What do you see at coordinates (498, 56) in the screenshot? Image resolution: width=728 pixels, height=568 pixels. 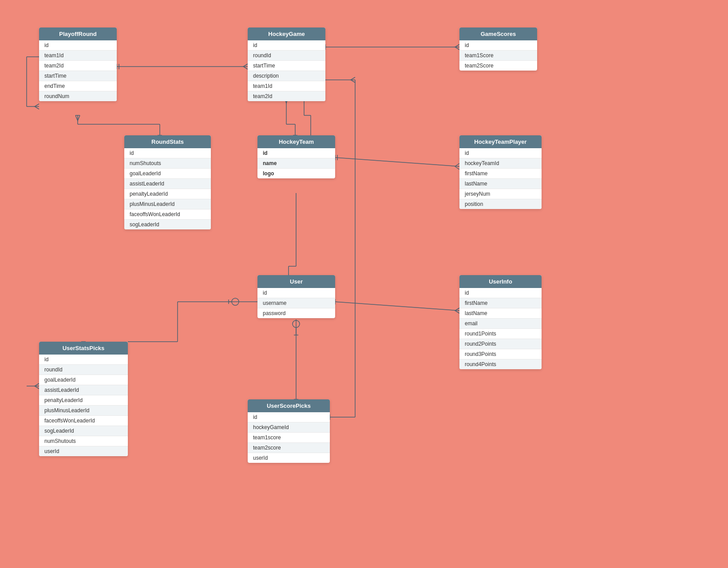 I see `table-row: team1Score` at bounding box center [498, 56].